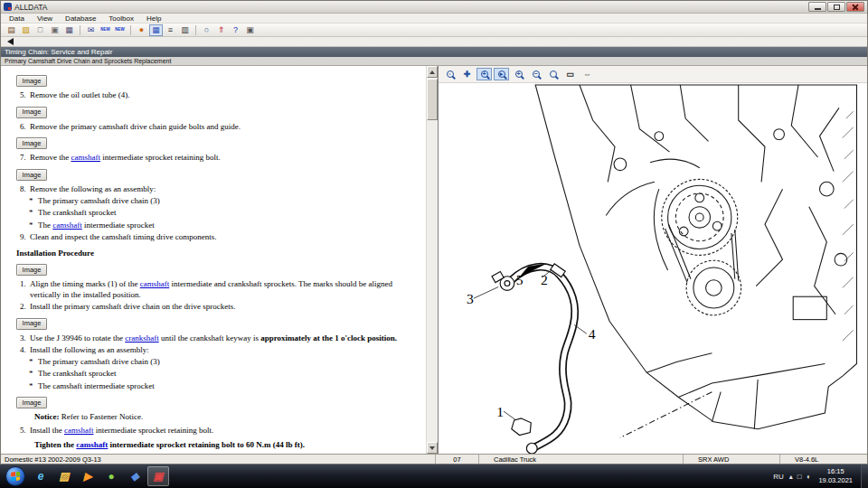 The image size is (868, 488). I want to click on fit-page-icon: ▭, so click(570, 74).